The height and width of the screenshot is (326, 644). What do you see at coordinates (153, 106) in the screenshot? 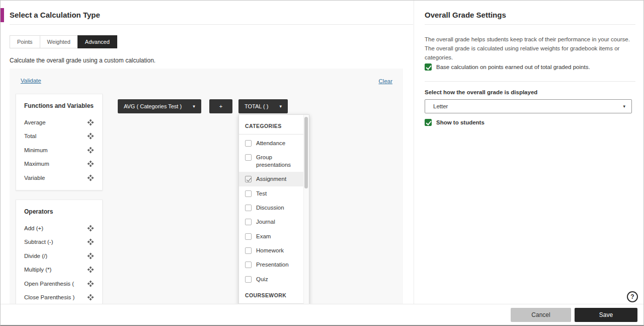
I see `chip-label: AVG ( Categories Test )` at bounding box center [153, 106].